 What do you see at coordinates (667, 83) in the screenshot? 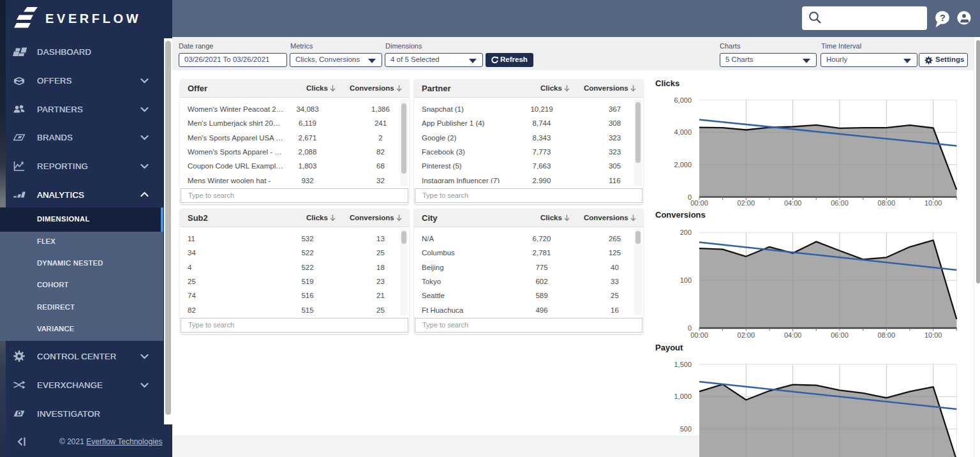
I see `svg-text: Clicks` at bounding box center [667, 83].